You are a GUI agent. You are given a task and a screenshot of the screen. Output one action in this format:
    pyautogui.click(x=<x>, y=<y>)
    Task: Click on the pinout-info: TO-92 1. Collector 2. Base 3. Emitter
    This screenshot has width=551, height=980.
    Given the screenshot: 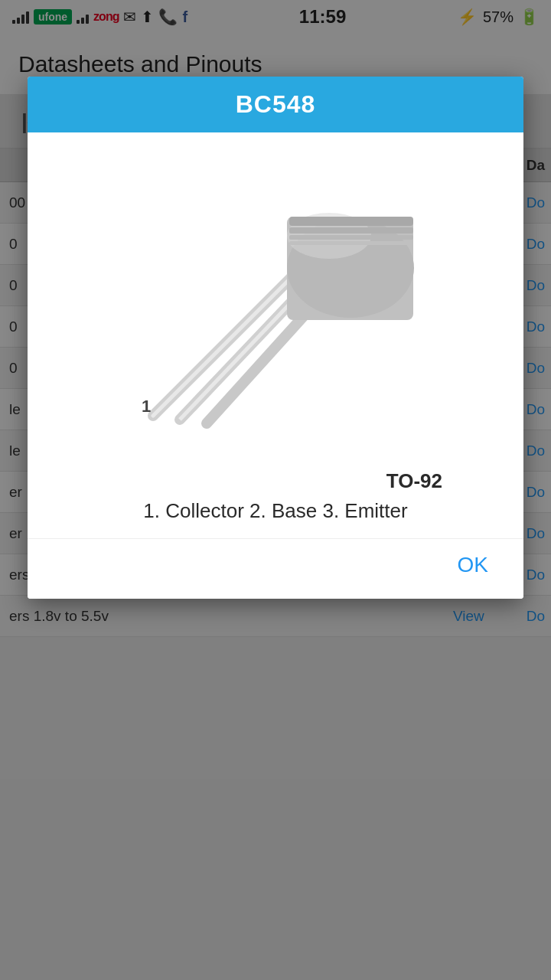 What is the action you would take?
    pyautogui.click(x=276, y=500)
    